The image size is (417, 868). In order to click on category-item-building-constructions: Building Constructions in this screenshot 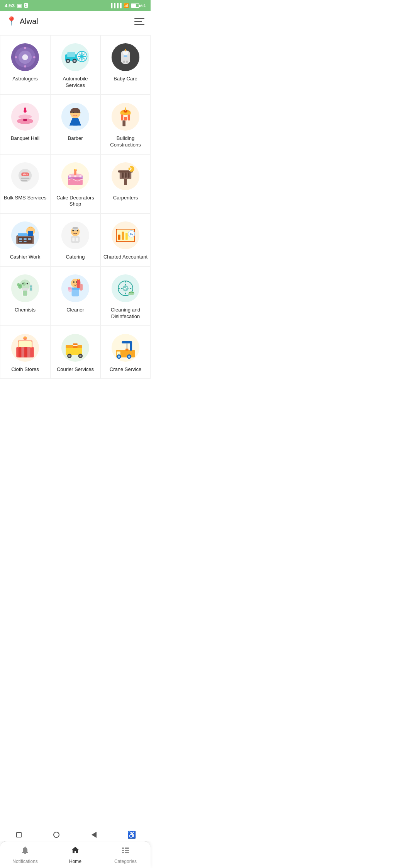, I will do `click(125, 124)`.